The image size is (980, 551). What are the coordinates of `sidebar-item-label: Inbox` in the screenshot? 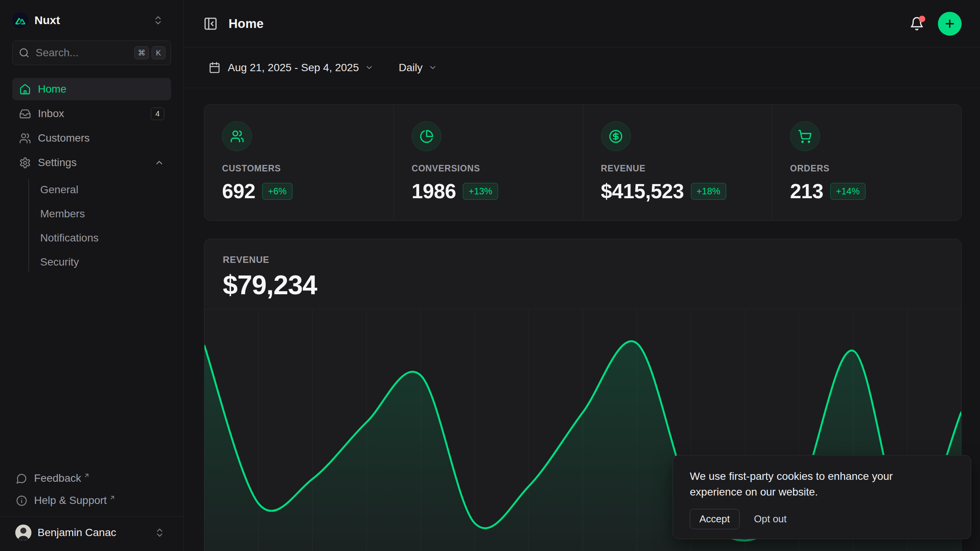 It's located at (51, 114).